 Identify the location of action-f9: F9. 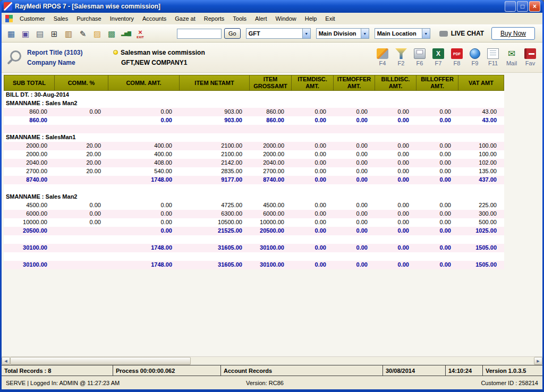
(475, 57).